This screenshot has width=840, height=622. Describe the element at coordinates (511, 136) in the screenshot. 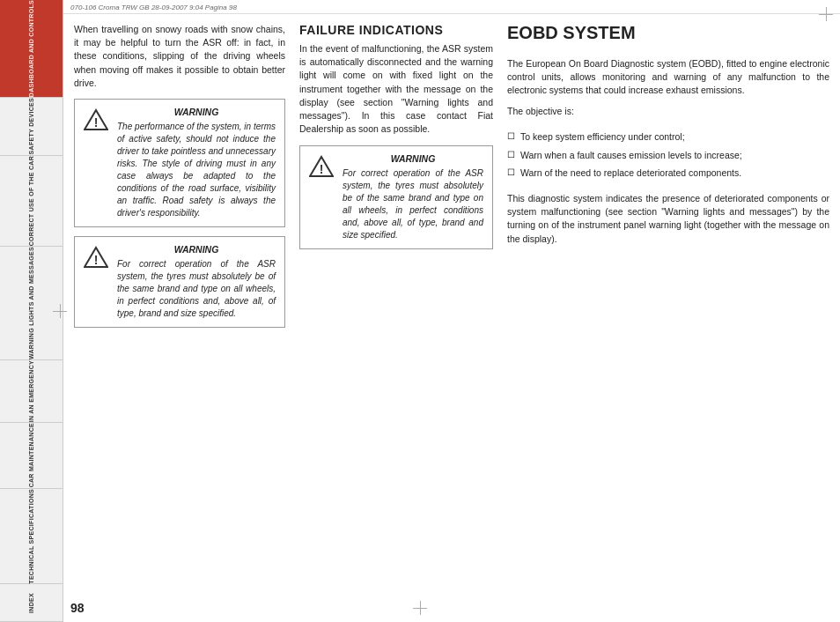

I see `checkbox-symbol-1: ☐` at that location.